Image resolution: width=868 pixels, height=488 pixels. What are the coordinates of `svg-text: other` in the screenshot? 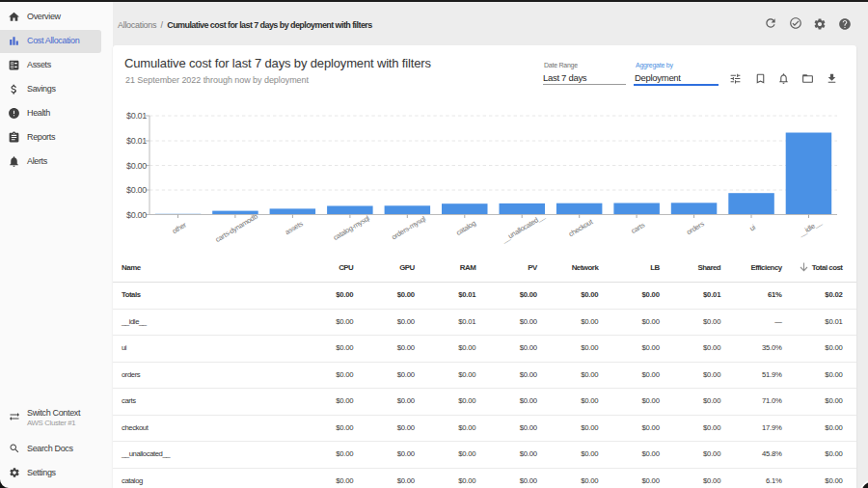 It's located at (179, 228).